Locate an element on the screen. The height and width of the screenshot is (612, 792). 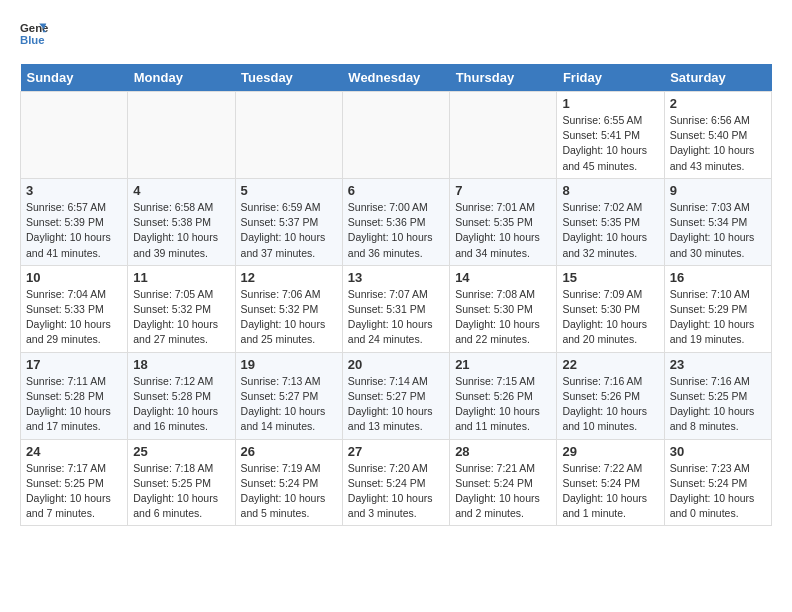
calendar-cell: 18Sunrise: 7:12 AM Sunset: 5:28 PM Dayli… is located at coordinates (182, 396).